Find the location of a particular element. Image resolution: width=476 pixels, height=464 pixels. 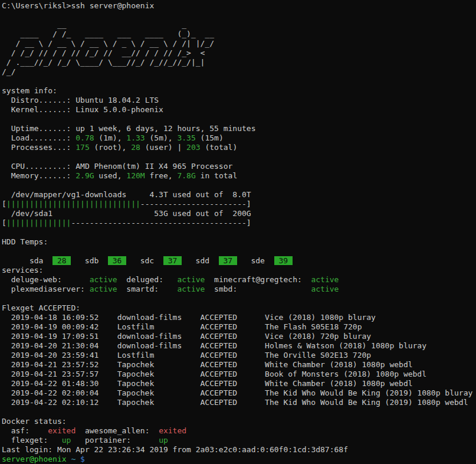

memory-line: Memory......: 2.9G used, 120M free, 7.8G… is located at coordinates (239, 176).